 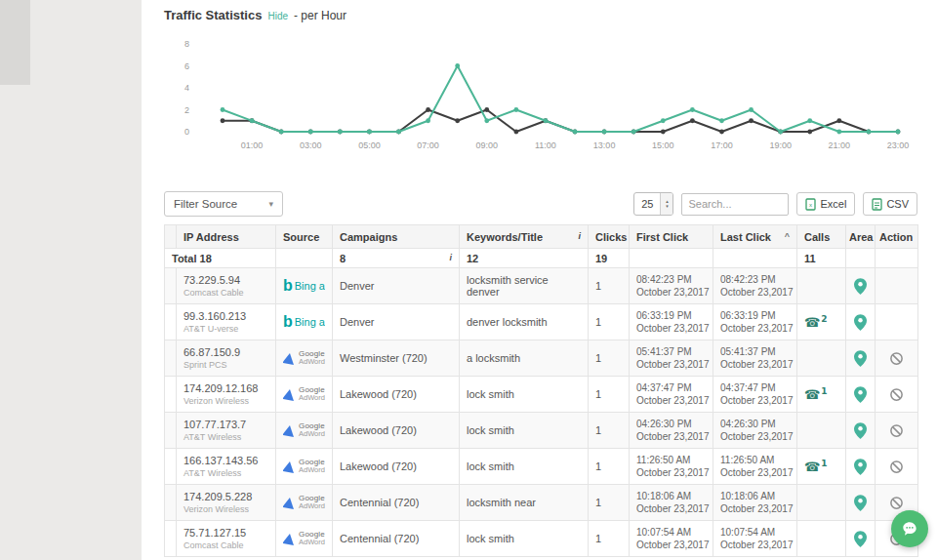 What do you see at coordinates (890, 204) in the screenshot?
I see `csv-button: CSV` at bounding box center [890, 204].